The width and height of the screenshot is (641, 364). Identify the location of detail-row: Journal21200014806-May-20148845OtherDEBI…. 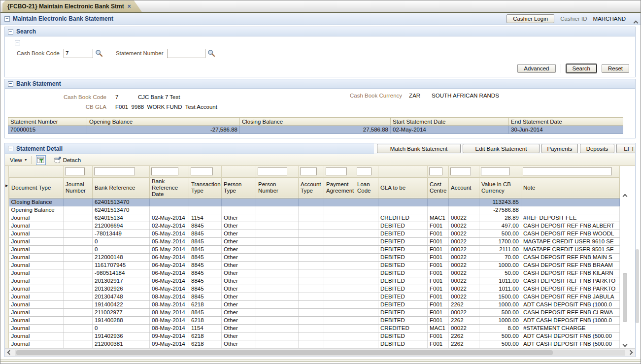
(314, 257).